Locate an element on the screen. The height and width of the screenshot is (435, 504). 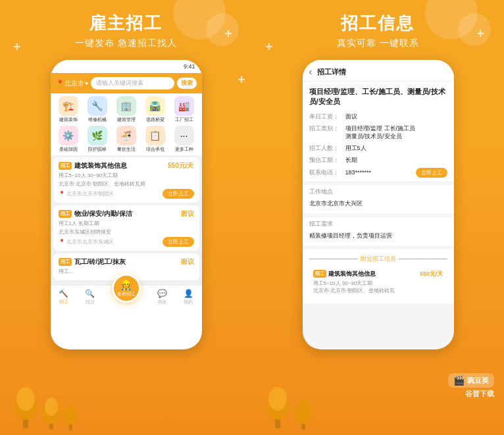
detail-value-type: 项目经理/监理 工长/施工员测量员/技术员/安全员 is located at coordinates (396, 133).